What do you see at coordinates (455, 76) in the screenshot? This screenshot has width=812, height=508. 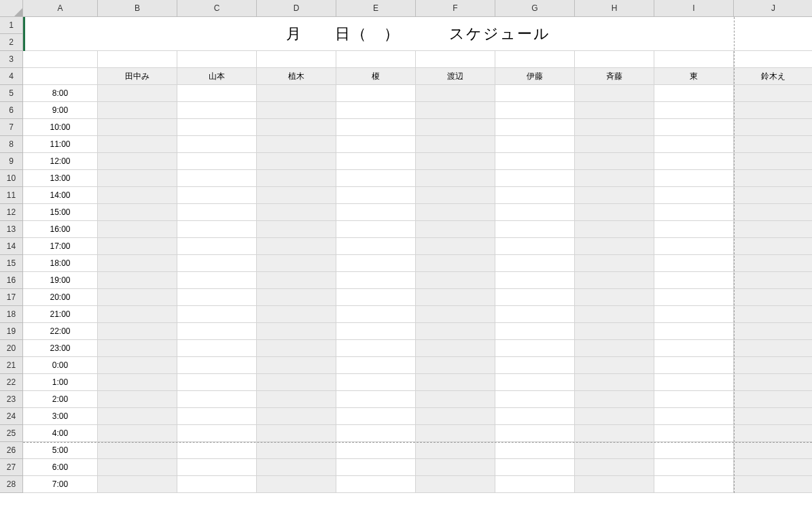 I see `person-header-4: 渡辺` at bounding box center [455, 76].